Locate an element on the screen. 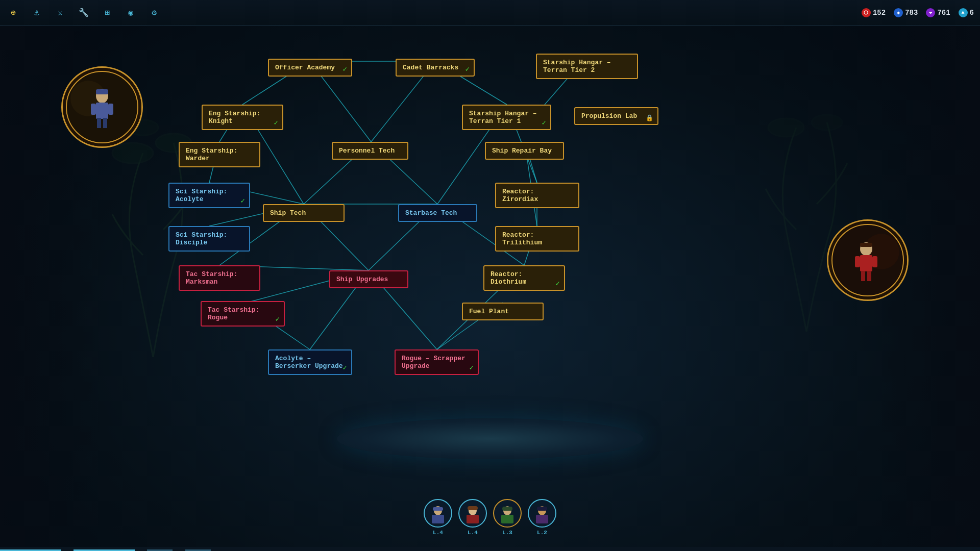 The width and height of the screenshot is (980, 551). propulsion-lab-lock: 🔒 is located at coordinates (649, 118).